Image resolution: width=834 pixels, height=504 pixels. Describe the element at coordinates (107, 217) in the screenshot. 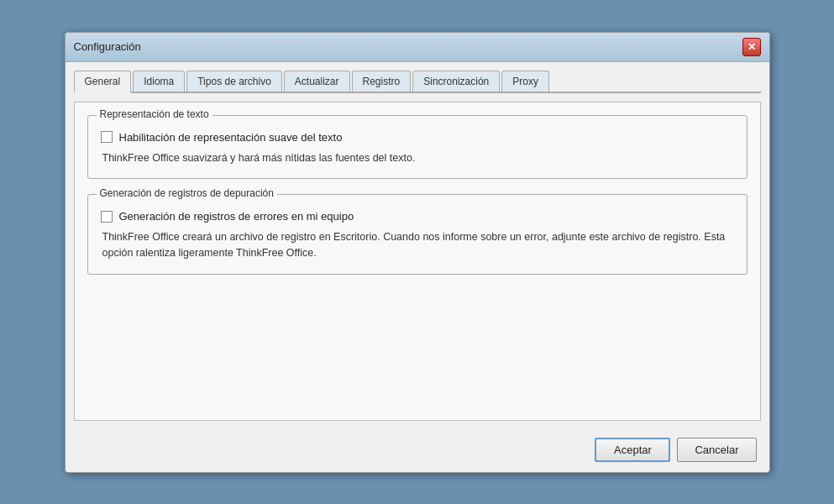

I see `checkbox-debug-logs` at that location.